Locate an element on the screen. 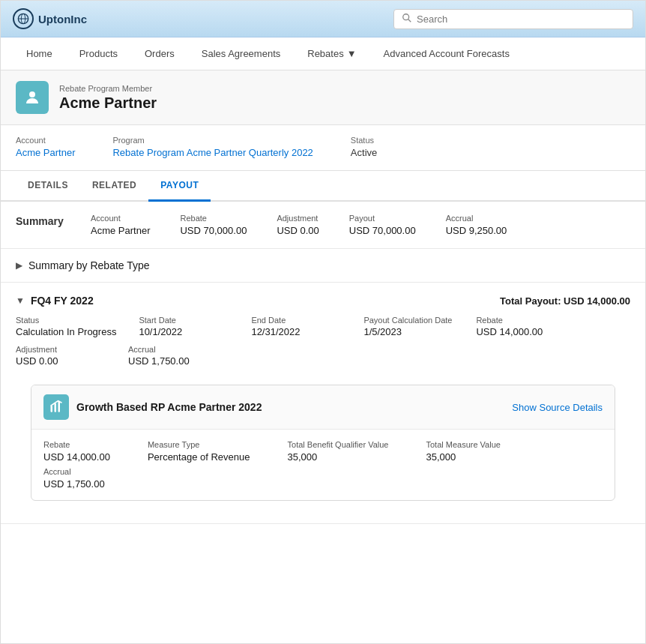  nav-item-sales-agreements: Sales Agreements is located at coordinates (241, 54).